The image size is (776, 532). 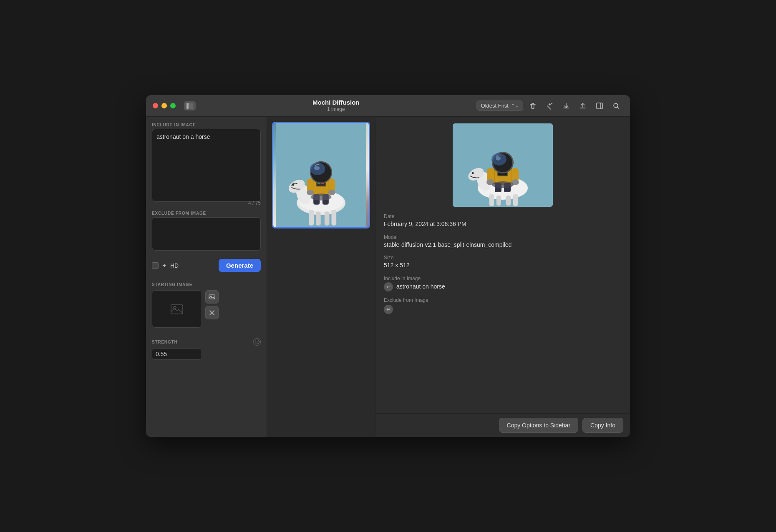 I want to click on gallery, so click(x=321, y=277).